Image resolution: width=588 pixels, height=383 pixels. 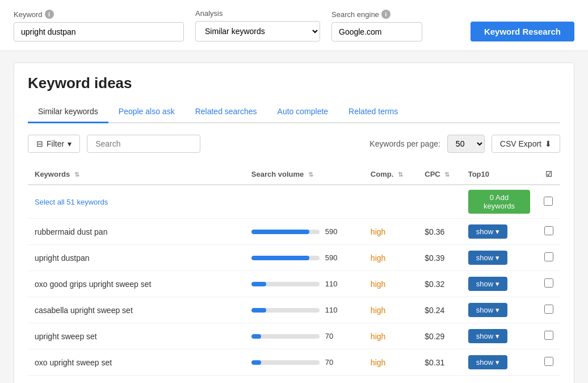 What do you see at coordinates (497, 310) in the screenshot?
I see `show-chevron-icon-3: ▾` at bounding box center [497, 310].